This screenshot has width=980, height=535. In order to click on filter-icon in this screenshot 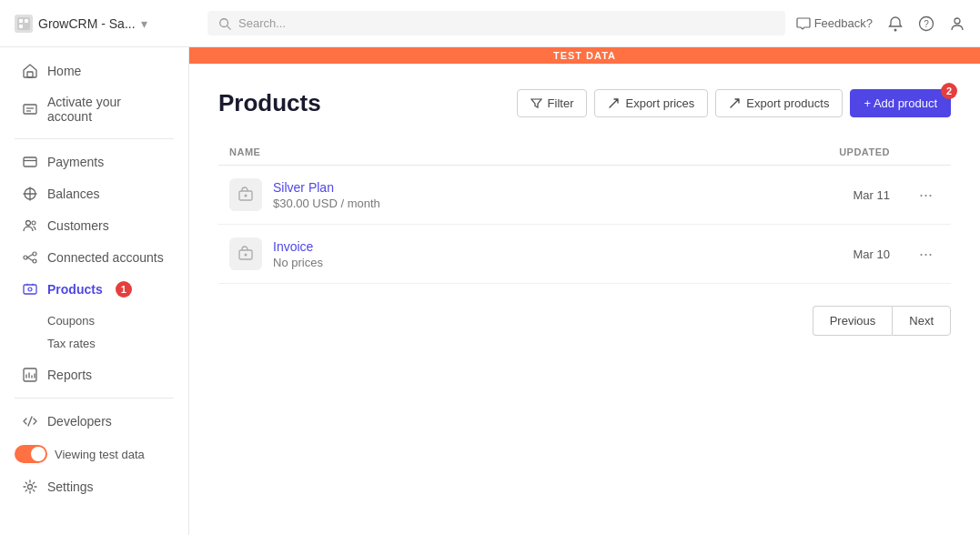, I will do `click(537, 104)`.